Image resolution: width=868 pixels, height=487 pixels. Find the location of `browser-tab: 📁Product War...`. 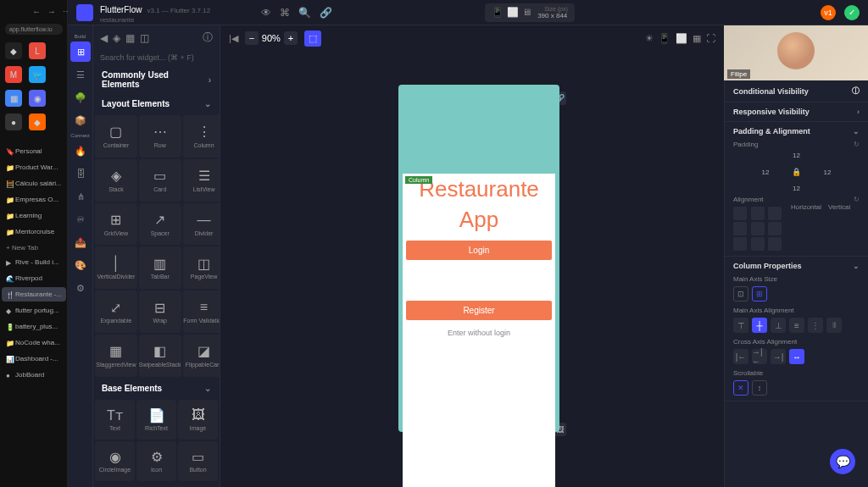

browser-tab: 📁Product War... is located at coordinates (34, 168).